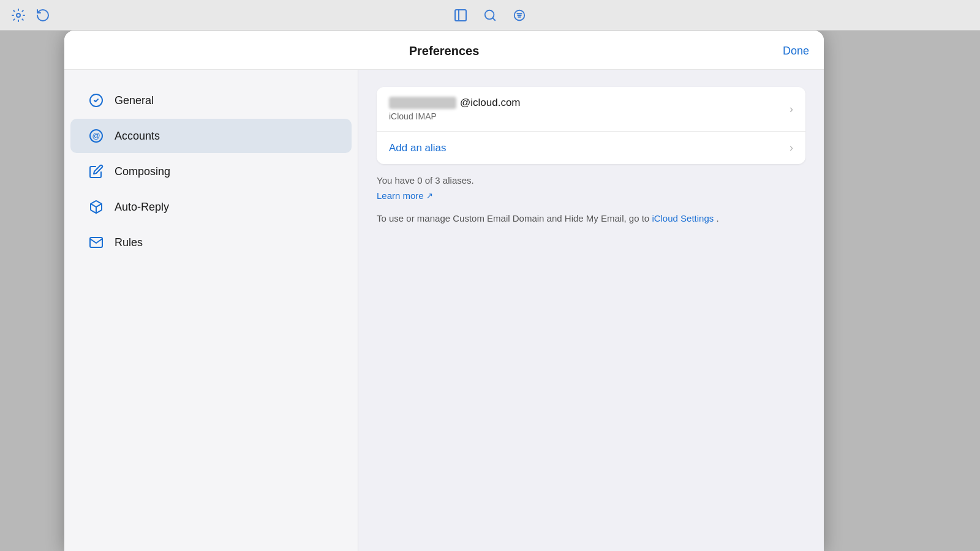  Describe the element at coordinates (519, 15) in the screenshot. I see `filter-icon` at that location.